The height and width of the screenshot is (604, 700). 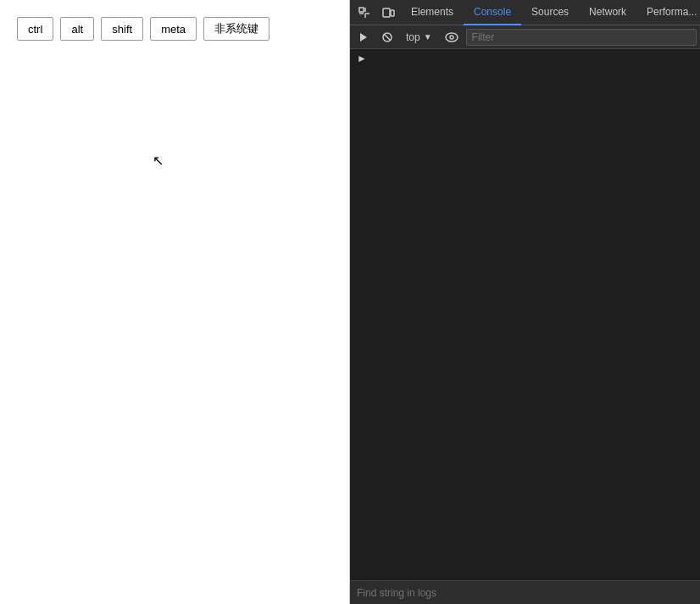 What do you see at coordinates (492, 13) in the screenshot?
I see `tab-console: Console` at bounding box center [492, 13].